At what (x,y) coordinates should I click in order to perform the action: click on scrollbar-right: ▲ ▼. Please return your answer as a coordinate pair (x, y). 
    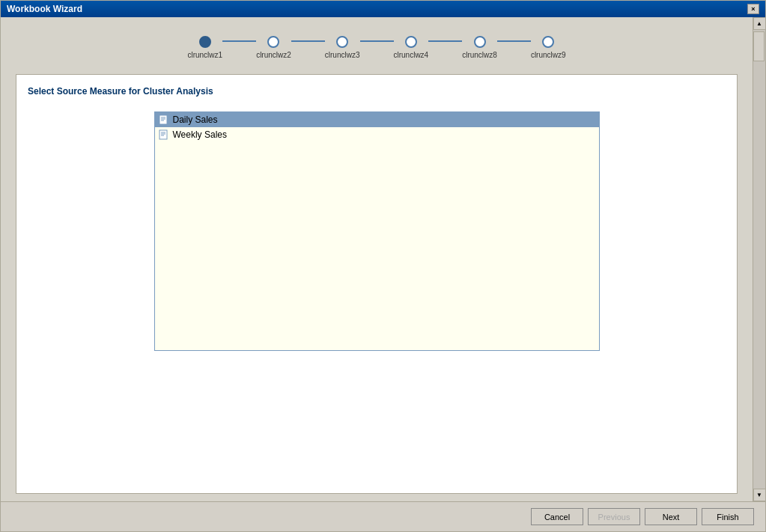
    Looking at the image, I should click on (759, 259).